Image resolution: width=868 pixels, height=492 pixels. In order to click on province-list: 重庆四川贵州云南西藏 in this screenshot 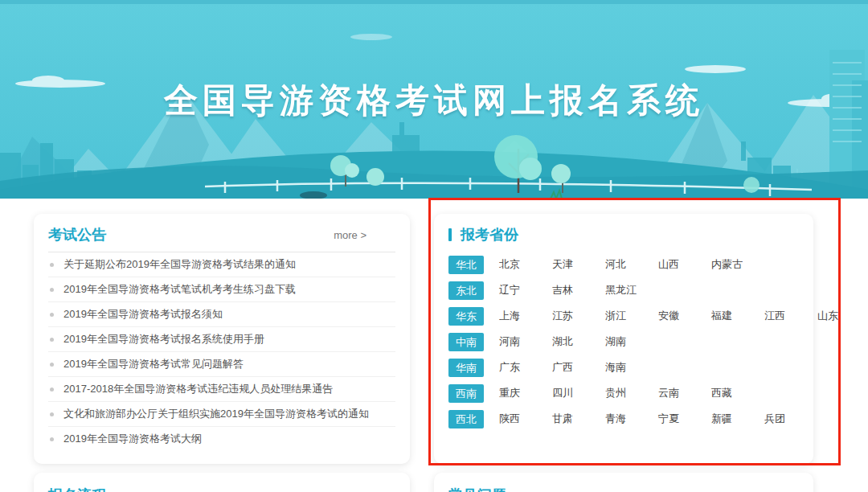, I will do `click(632, 393)`.